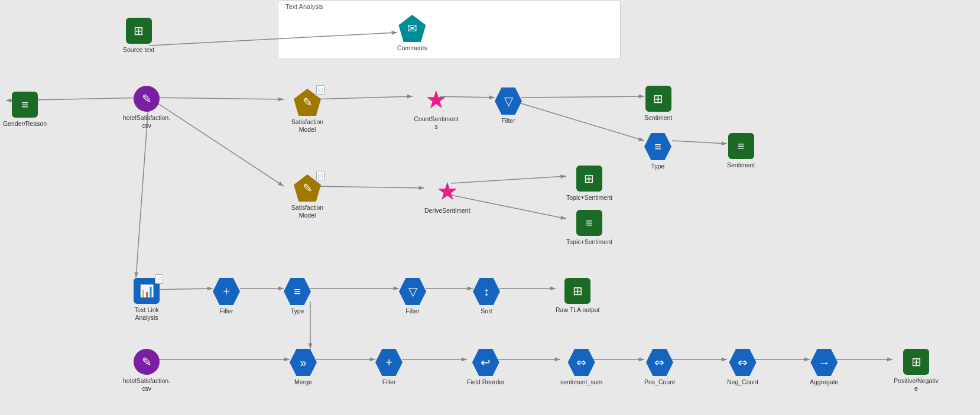 The height and width of the screenshot is (415, 980). What do you see at coordinates (658, 147) in the screenshot?
I see `type1-icon: ≡` at bounding box center [658, 147].